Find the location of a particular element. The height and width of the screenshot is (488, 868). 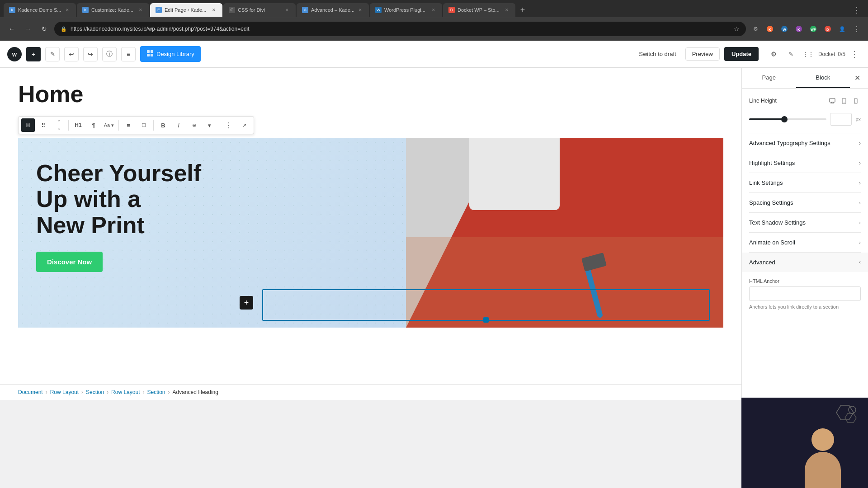

switch-draft-button: Switch to draft is located at coordinates (657, 54).